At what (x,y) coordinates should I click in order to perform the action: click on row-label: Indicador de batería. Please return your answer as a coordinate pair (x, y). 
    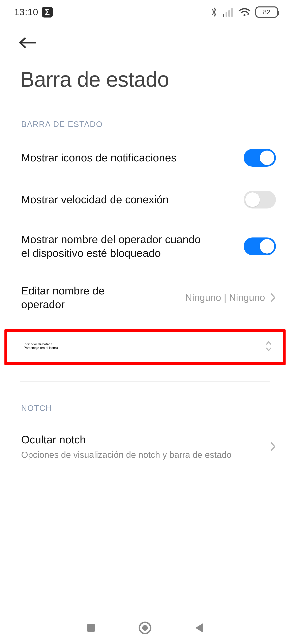
    Looking at the image, I should click on (41, 344).